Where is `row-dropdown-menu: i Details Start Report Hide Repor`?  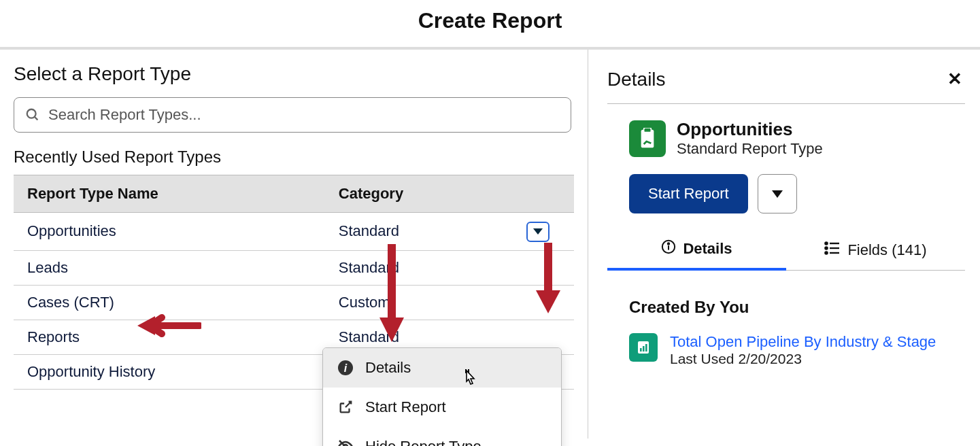 row-dropdown-menu: i Details Start Report Hide Repor is located at coordinates (442, 397).